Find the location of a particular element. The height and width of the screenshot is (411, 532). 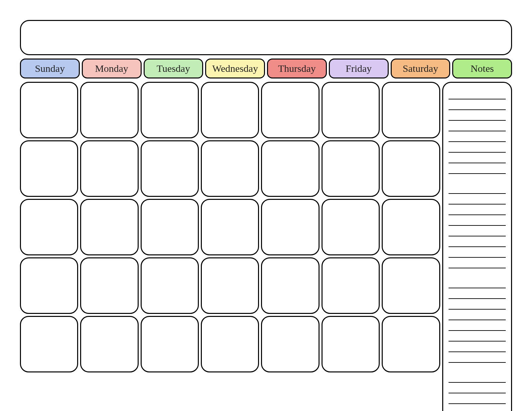

day-header-row: SundayMondayTuesdayWednesdayThursdayFrid… is located at coordinates (266, 68).